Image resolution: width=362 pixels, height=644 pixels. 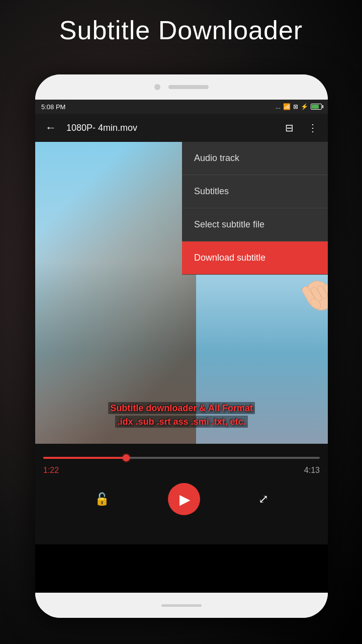 I want to click on subtitle-button: ⊟, so click(x=290, y=128).